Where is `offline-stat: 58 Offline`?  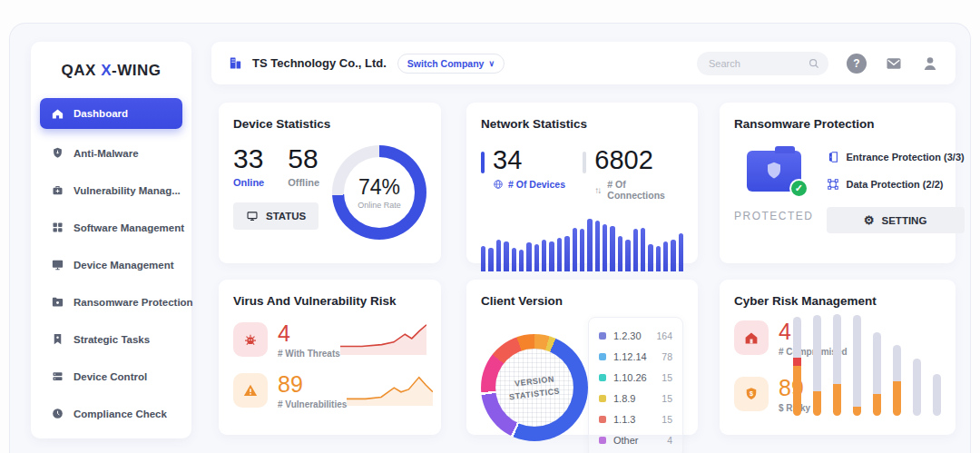 offline-stat: 58 Offline is located at coordinates (303, 165).